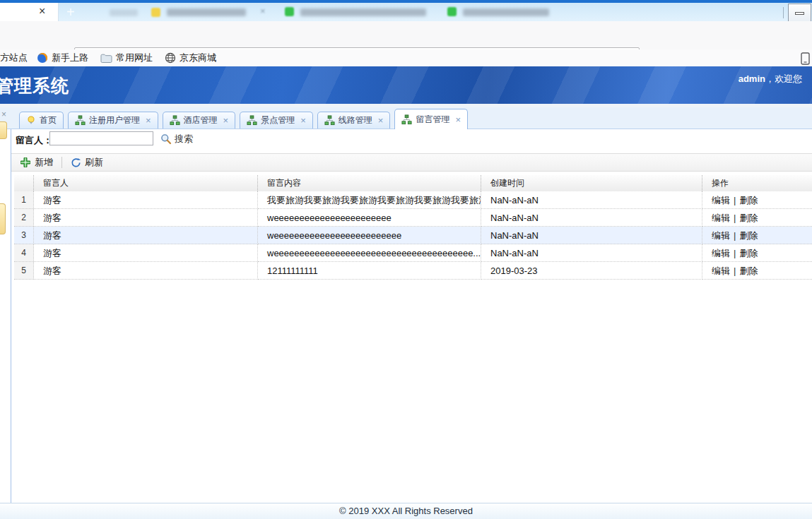 This screenshot has width=812, height=519. Describe the element at coordinates (14, 58) in the screenshot. I see `bookmark-label: 方站点` at that location.